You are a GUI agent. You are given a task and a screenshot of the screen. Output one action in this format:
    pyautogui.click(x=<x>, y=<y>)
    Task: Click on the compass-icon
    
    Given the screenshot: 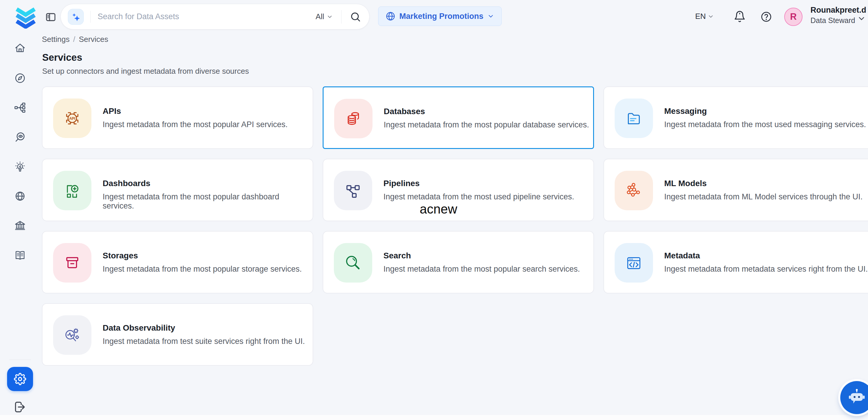 What is the action you would take?
    pyautogui.click(x=20, y=78)
    